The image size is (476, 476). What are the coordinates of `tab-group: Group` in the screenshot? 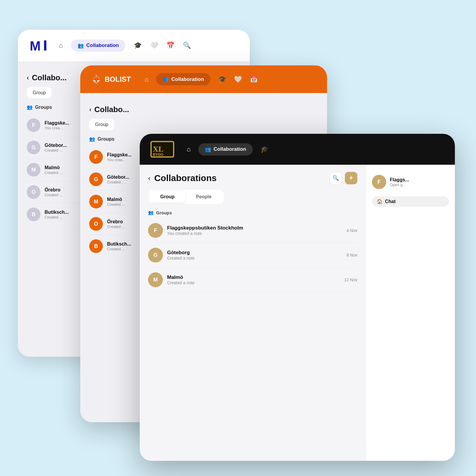 It's located at (167, 197).